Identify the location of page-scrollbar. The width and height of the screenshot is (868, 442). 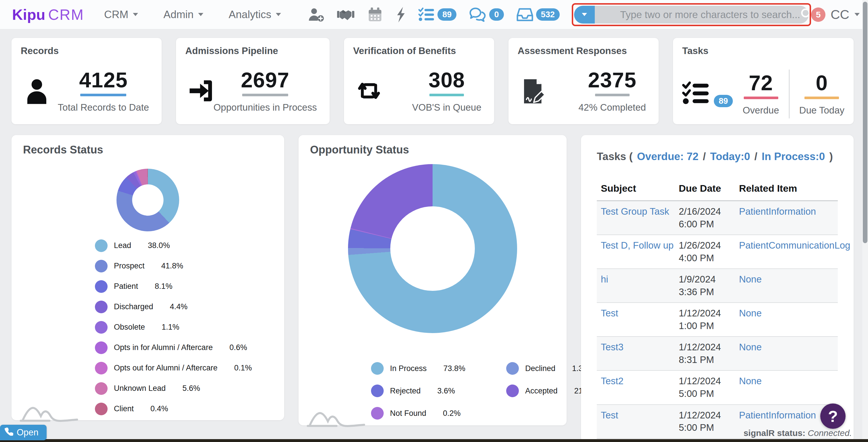
(865, 221).